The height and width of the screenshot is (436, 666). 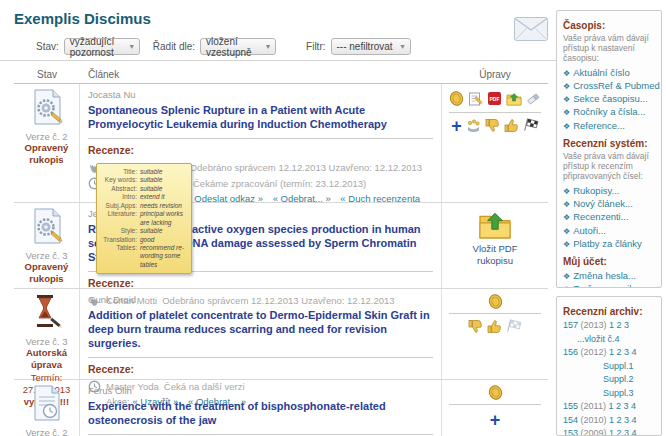 What do you see at coordinates (594, 420) in the screenshot?
I see `archive-year: (2010)` at bounding box center [594, 420].